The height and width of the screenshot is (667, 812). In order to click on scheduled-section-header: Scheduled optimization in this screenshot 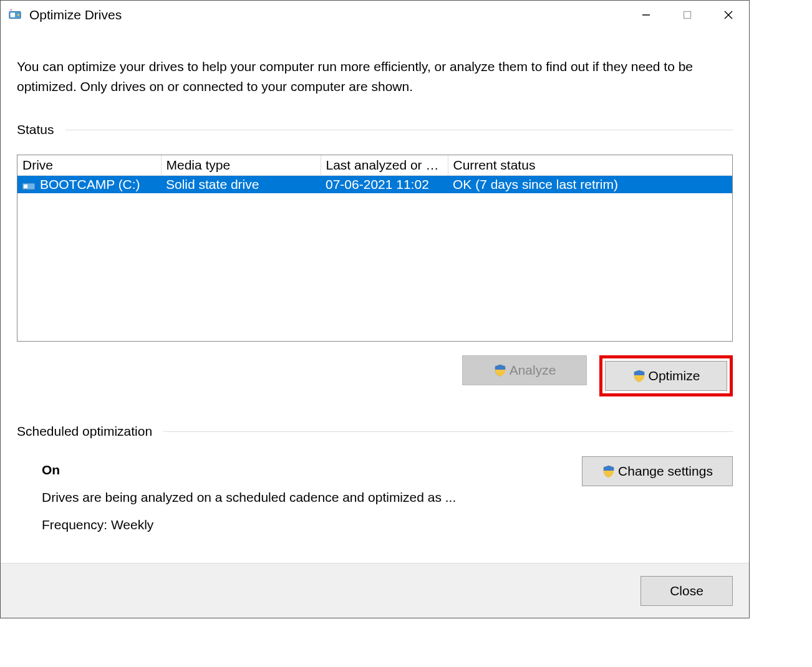, I will do `click(375, 431)`.